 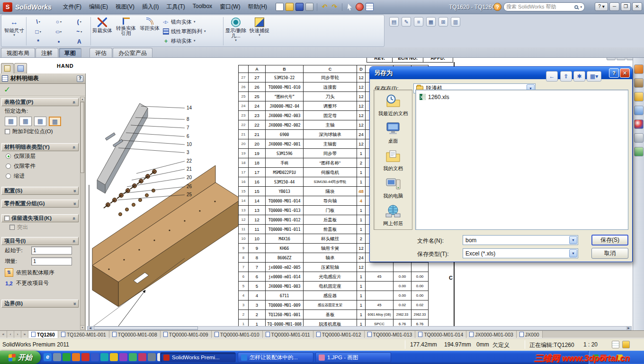 I want to click on search-caret-icon: ▾, so click(x=581, y=7).